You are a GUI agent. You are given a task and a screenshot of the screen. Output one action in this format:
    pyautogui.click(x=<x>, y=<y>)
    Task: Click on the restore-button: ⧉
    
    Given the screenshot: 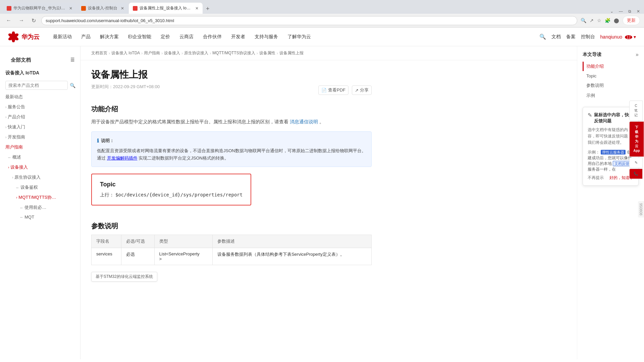 What is the action you would take?
    pyautogui.click(x=630, y=11)
    